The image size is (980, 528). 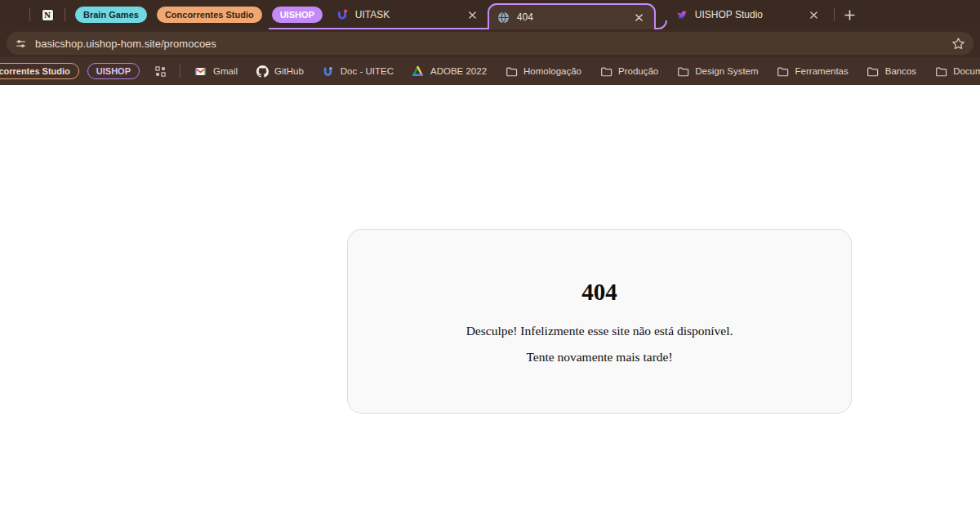 I want to click on bookmark-adobe-2022: ADOBE 2022, so click(x=449, y=71).